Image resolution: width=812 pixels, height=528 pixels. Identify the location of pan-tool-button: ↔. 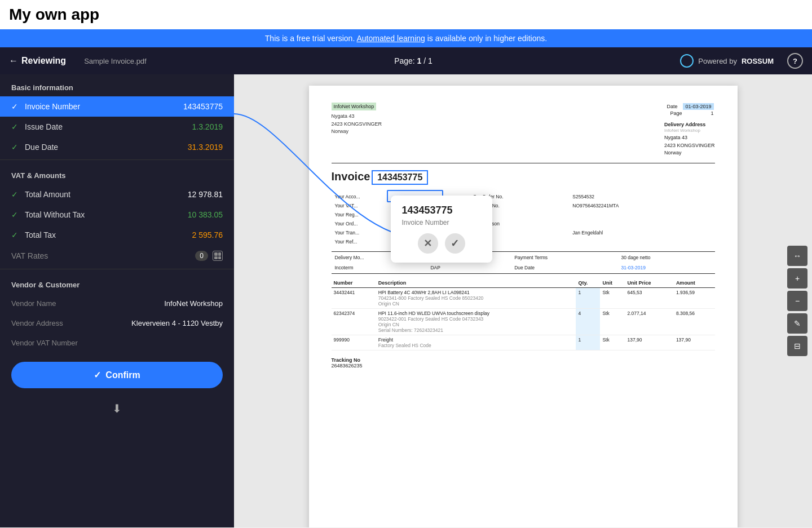
(797, 256).